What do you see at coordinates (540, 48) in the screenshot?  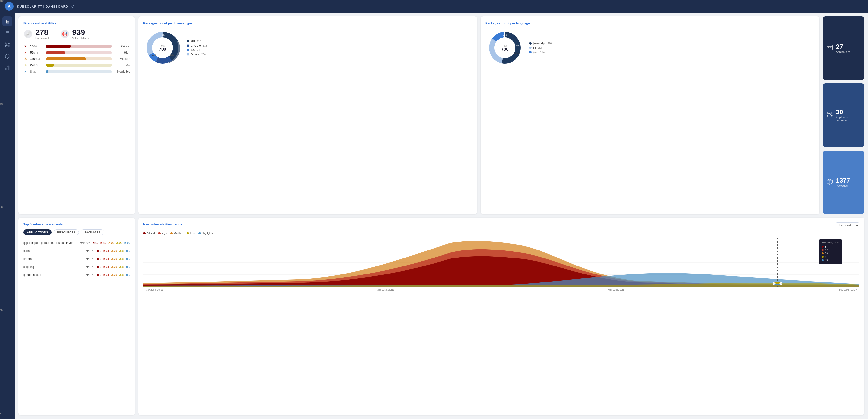 I see `legend-go: go 256` at bounding box center [540, 48].